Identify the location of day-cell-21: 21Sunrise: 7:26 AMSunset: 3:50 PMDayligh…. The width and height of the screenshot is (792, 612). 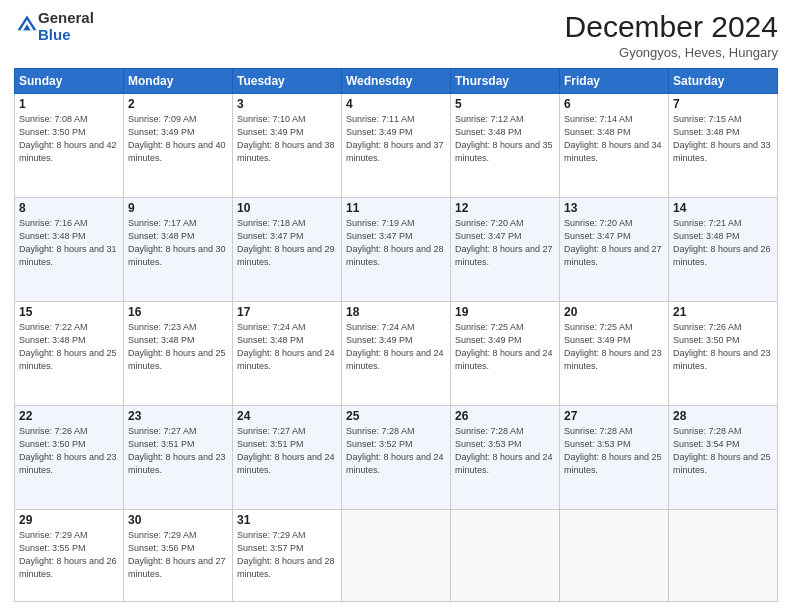
(724, 354).